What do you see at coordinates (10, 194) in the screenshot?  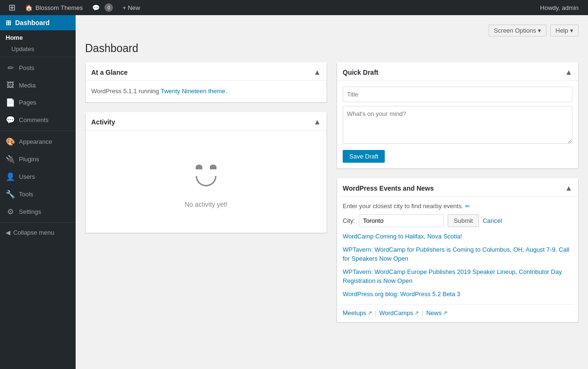 I see `tools-icon: 🔧` at bounding box center [10, 194].